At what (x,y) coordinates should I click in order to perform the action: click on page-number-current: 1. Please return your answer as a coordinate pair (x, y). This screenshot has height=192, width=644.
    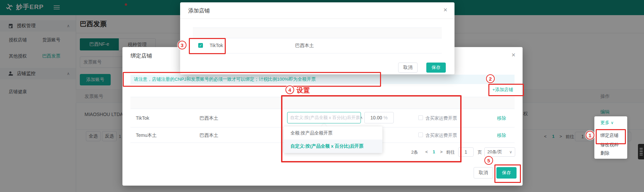
    Looking at the image, I should click on (434, 152).